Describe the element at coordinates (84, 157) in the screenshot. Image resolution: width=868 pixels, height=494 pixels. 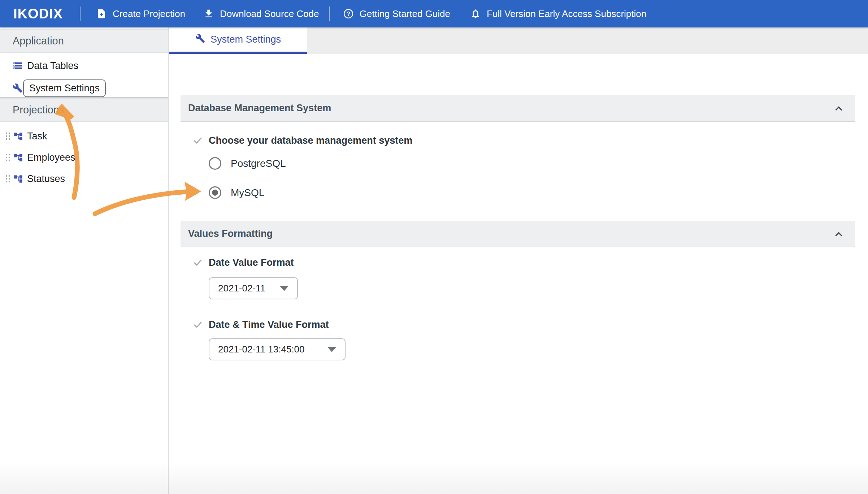
I see `sidebar-item-employees: Employees` at that location.